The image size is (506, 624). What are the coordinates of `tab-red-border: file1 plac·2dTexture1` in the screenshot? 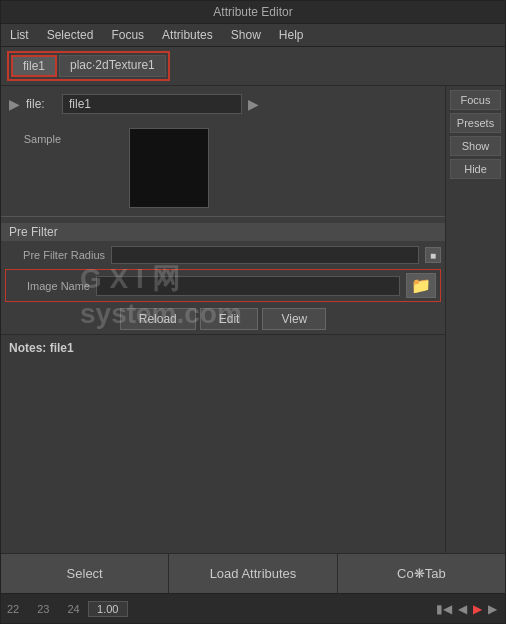 It's located at (88, 66).